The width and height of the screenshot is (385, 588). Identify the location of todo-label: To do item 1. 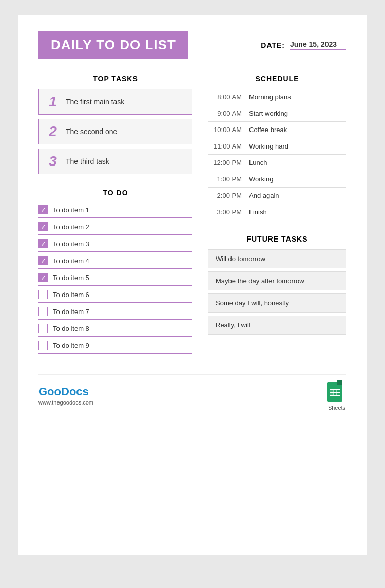
(71, 210).